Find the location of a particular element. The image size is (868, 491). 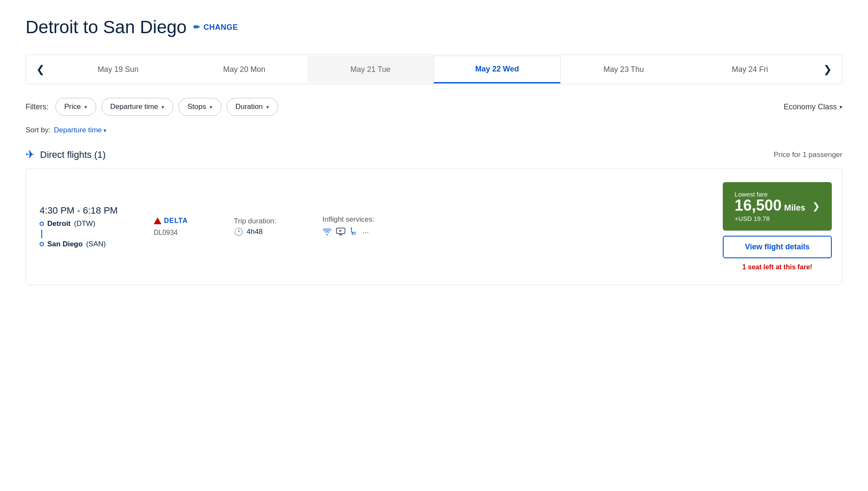

route-line is located at coordinates (42, 234).